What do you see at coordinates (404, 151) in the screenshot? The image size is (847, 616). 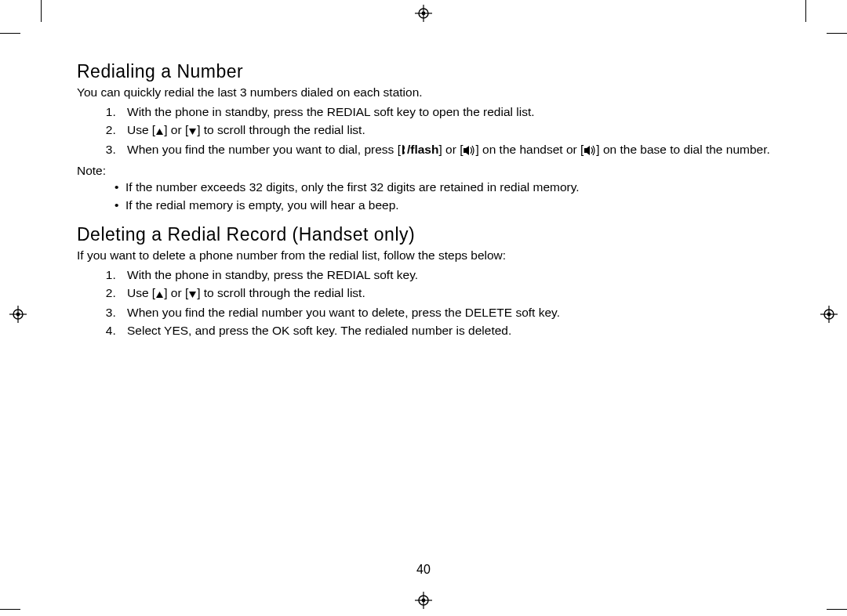 I see `talk-icon` at bounding box center [404, 151].